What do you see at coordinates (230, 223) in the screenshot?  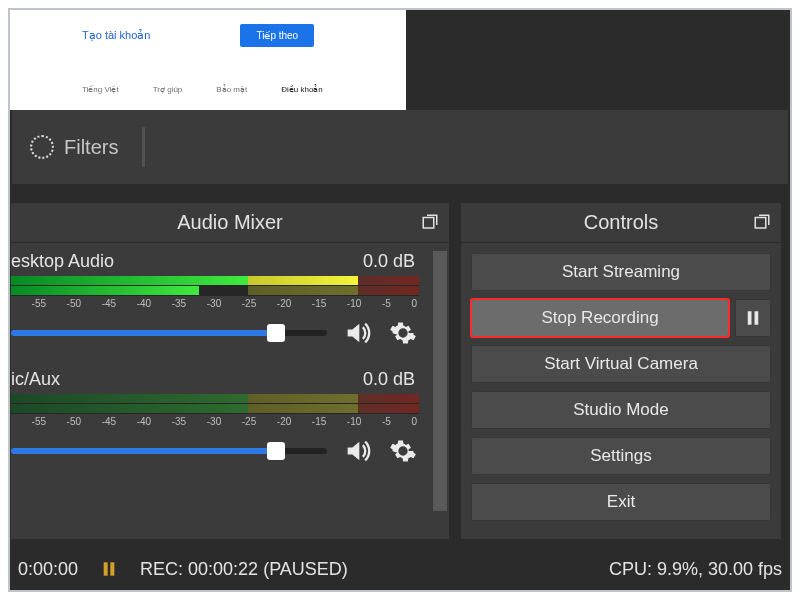 I see `panel-header: Audio Mixer` at bounding box center [230, 223].